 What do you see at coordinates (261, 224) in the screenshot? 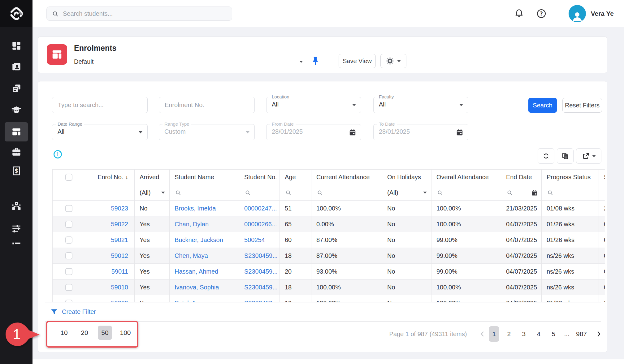
I see `student-no-link: 00000266...` at bounding box center [261, 224].